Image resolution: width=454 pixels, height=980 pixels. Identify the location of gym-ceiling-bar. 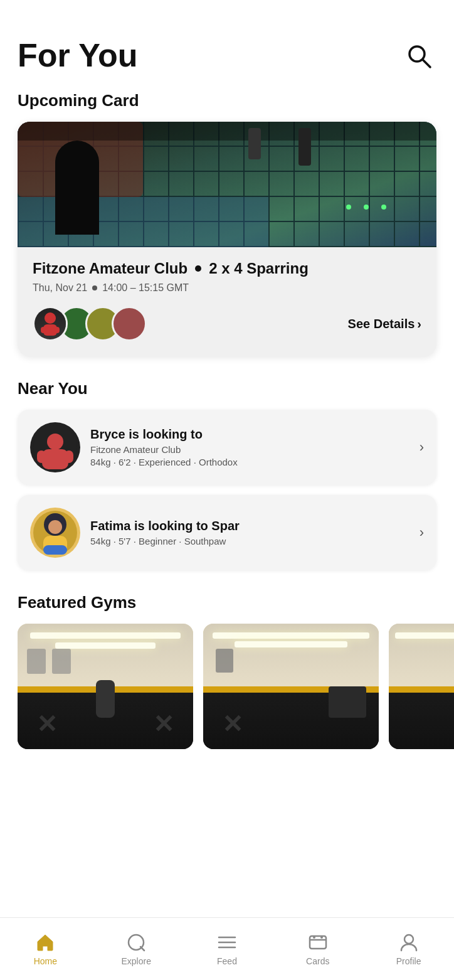
(227, 131).